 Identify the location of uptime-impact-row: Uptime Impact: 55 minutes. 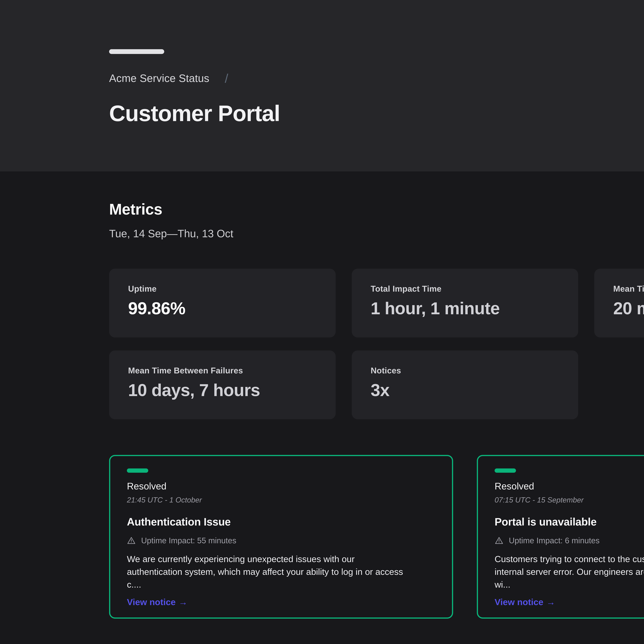
(281, 541).